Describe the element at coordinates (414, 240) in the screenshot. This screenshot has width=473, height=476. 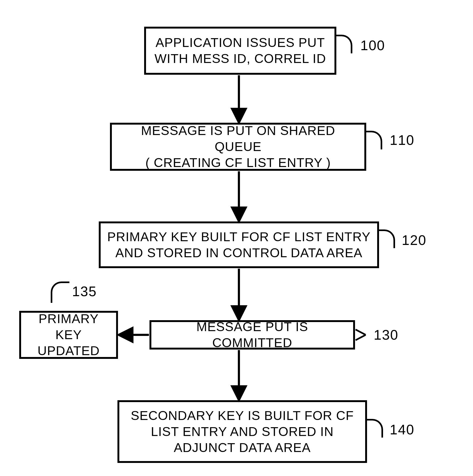
I see `ref-label-120: 120` at that location.